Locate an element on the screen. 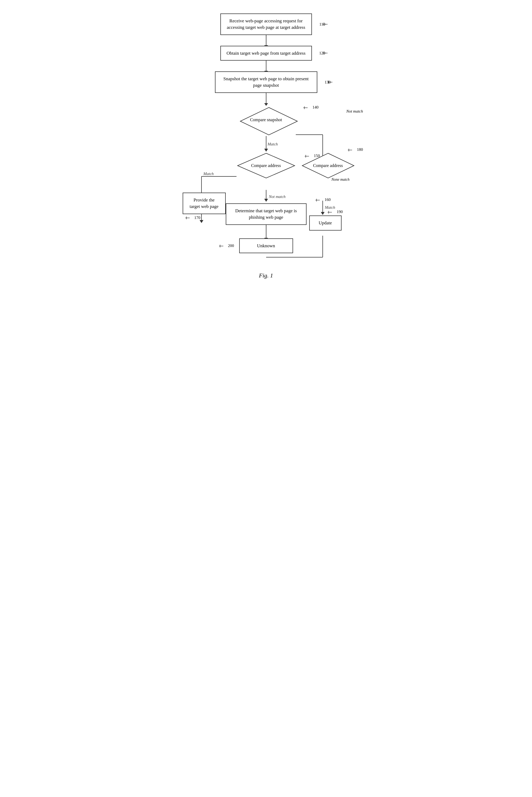 This screenshot has height=797, width=532. fig-label: Fig. 1 is located at coordinates (266, 276).